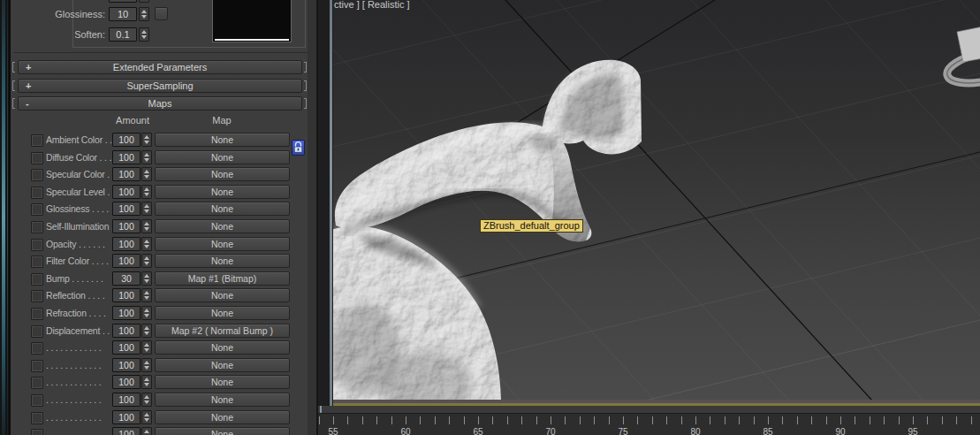 The height and width of the screenshot is (435, 980). Describe the element at coordinates (161, 14) in the screenshot. I see `highlight-graph-button` at that location.